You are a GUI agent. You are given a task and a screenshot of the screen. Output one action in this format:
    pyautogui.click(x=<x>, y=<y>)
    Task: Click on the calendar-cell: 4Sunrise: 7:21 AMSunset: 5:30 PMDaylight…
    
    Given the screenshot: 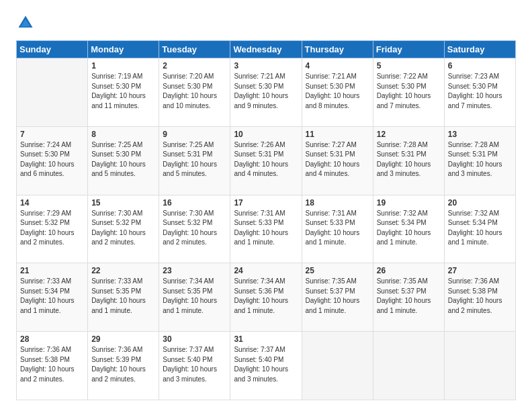 What is the action you would take?
    pyautogui.click(x=337, y=93)
    